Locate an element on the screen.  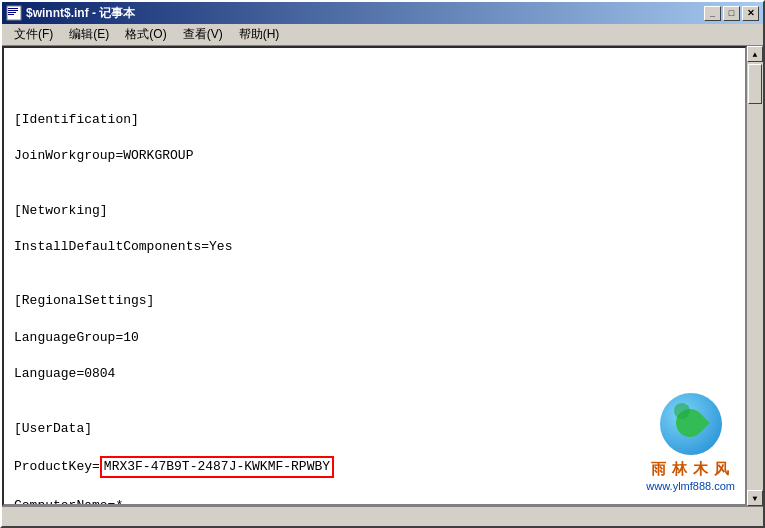
maximize-button: □ is located at coordinates (732, 14).